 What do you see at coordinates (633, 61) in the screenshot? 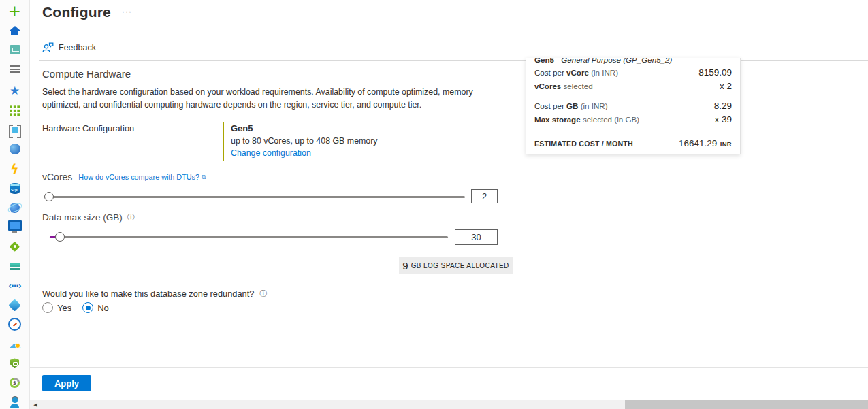
I see `cost-sku-header: Gen5 - General Purpose (GP_Gen5_2)` at bounding box center [633, 61].